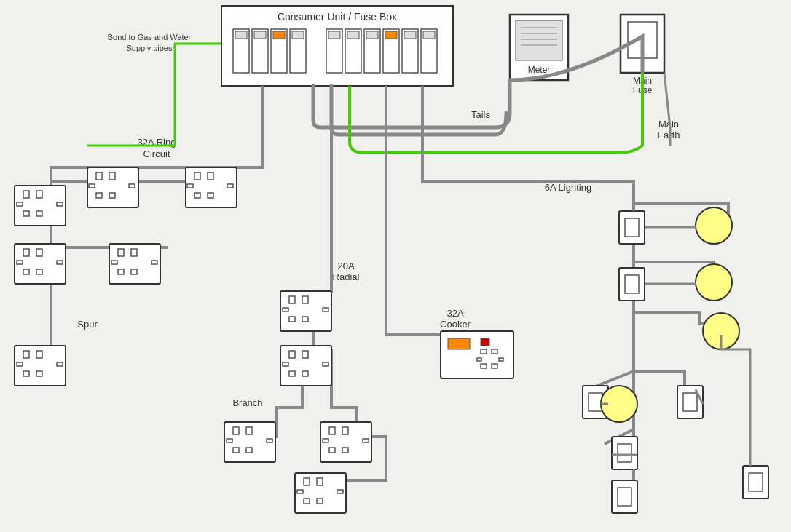 The image size is (791, 532). Describe the element at coordinates (345, 266) in the screenshot. I see `radial-label: 20A` at that location.